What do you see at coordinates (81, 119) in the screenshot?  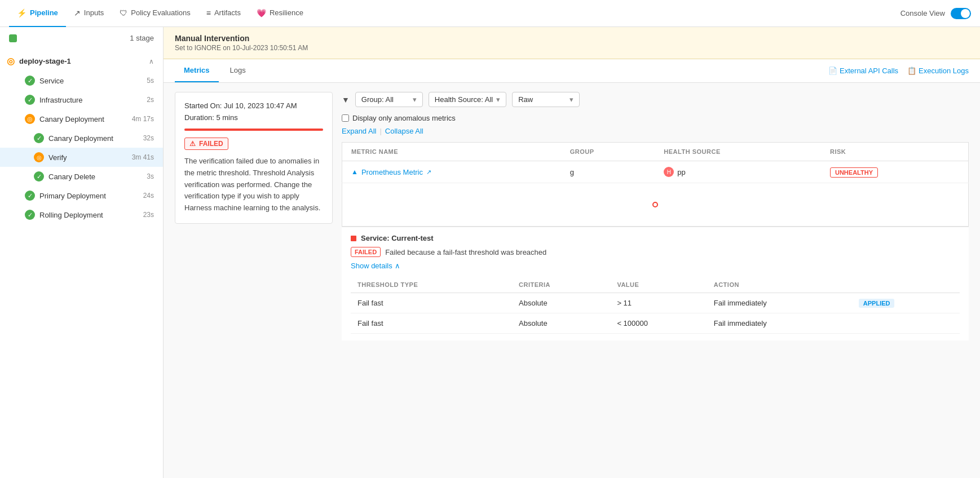 I see `step-canary-deployment-group: ◎ Canary Deployment 4m 17s` at bounding box center [81, 119].